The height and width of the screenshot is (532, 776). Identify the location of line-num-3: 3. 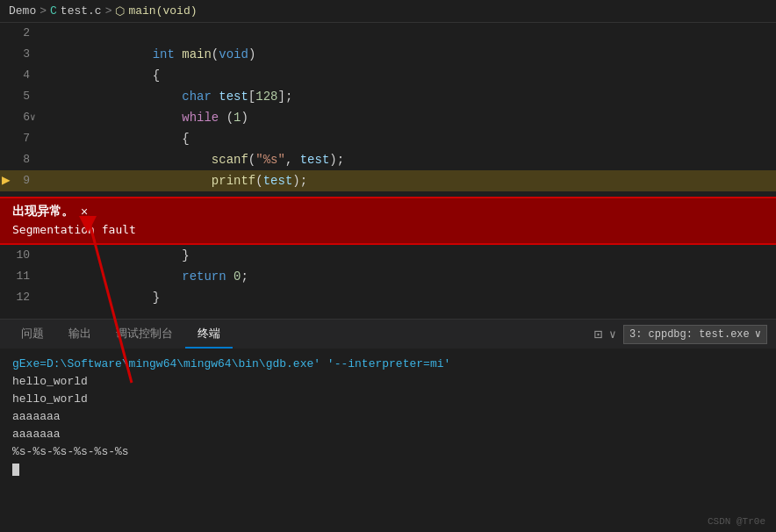
(21, 54).